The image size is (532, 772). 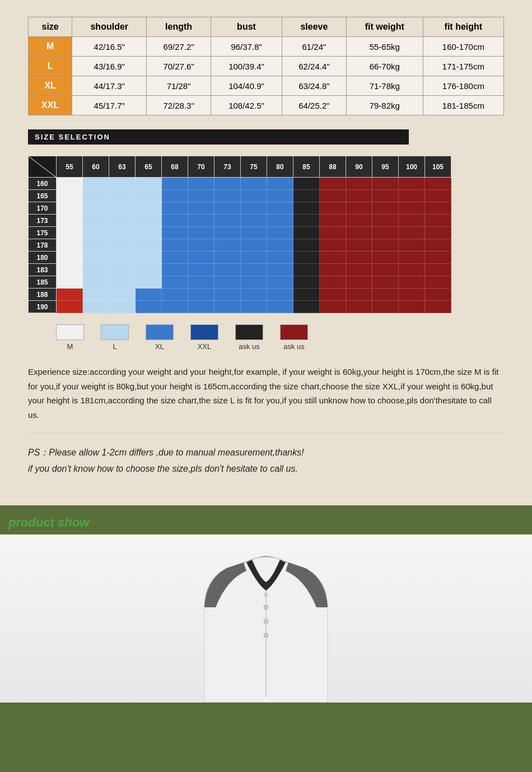 I want to click on legend-label: XXL, so click(x=205, y=346).